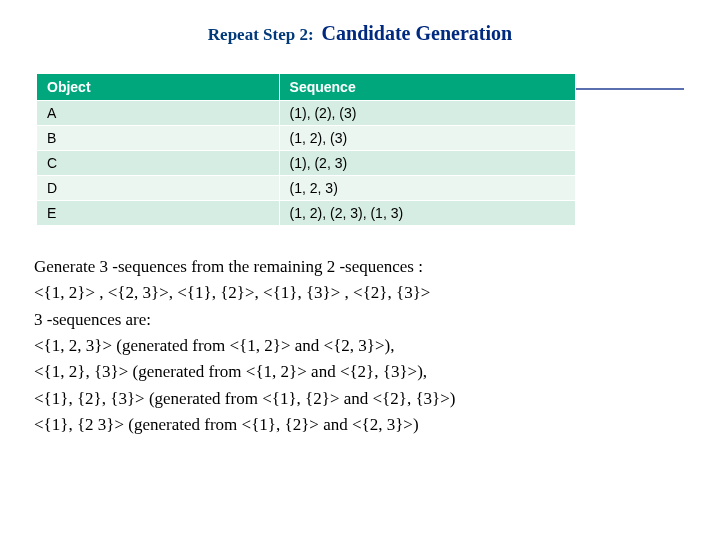  I want to click on cell-sequence: (1), (2), (3), so click(427, 114).